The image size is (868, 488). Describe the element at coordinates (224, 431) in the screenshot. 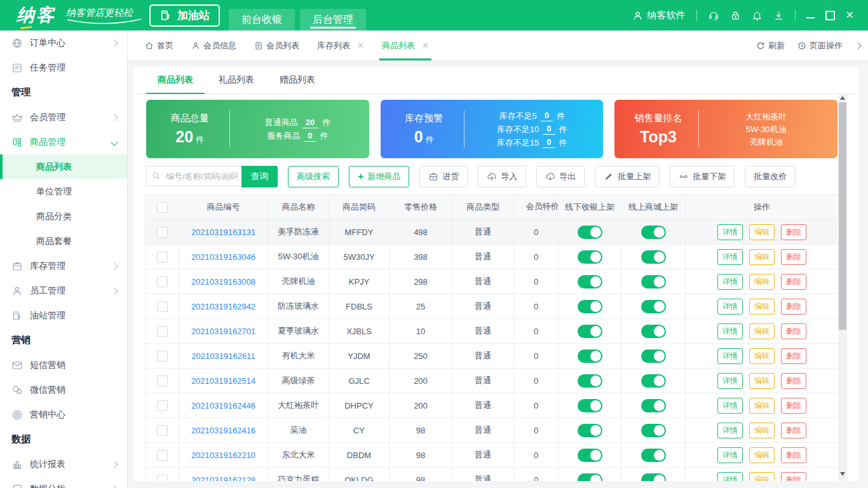

I see `goods-code-link: 20210319162416` at that location.